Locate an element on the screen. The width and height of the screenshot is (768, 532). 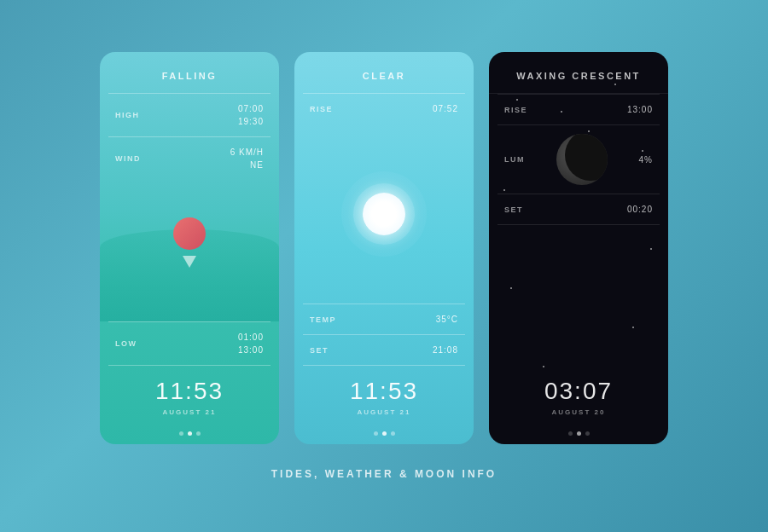
moon-shadow is located at coordinates (586, 157).